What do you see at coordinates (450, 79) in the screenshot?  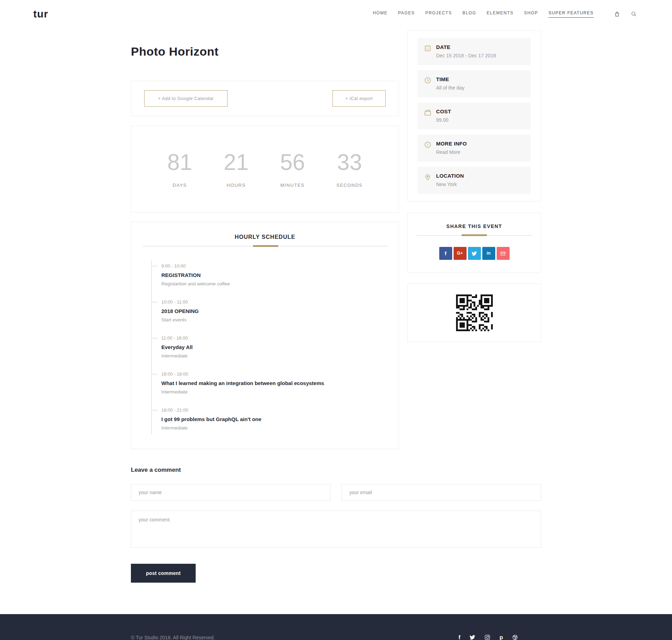 I see `detail-label: TIME` at bounding box center [450, 79].